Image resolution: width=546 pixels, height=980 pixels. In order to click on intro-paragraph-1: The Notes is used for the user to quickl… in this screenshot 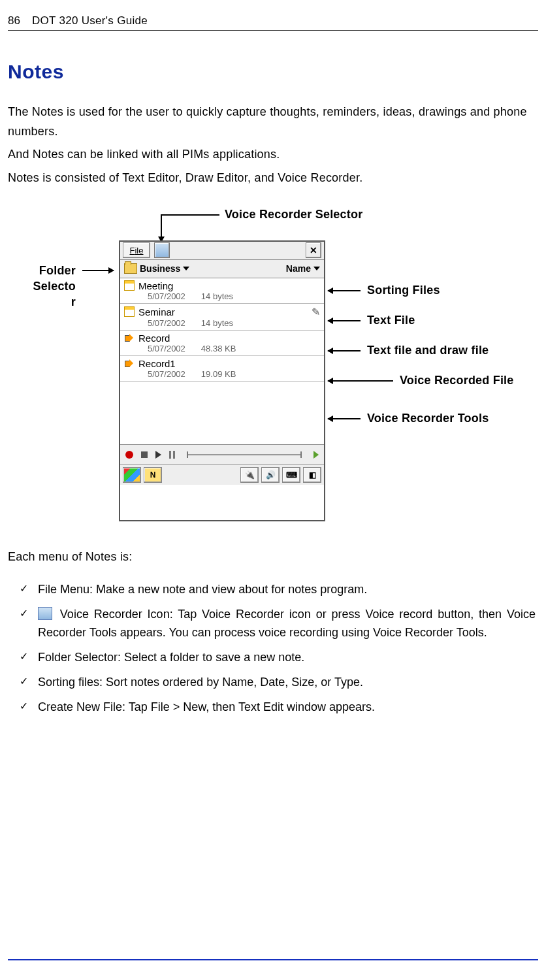, I will do `click(273, 122)`.